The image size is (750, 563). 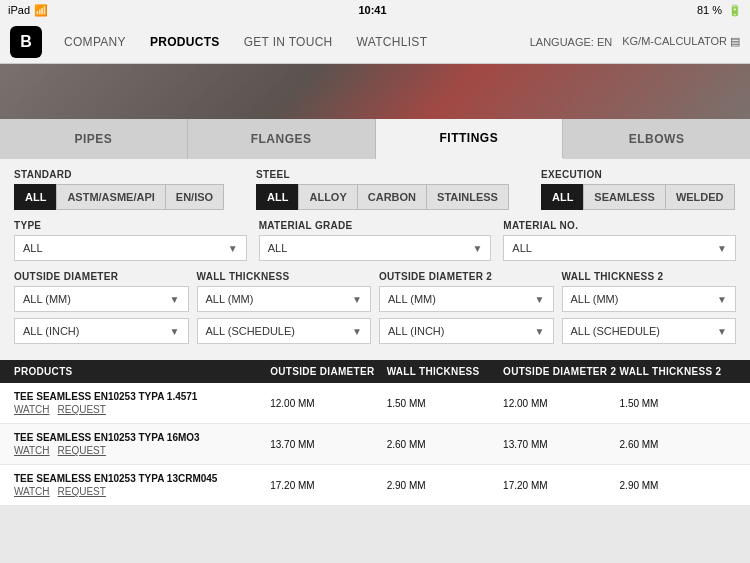 I want to click on steel-carbon-btn: CARBON, so click(x=392, y=197).